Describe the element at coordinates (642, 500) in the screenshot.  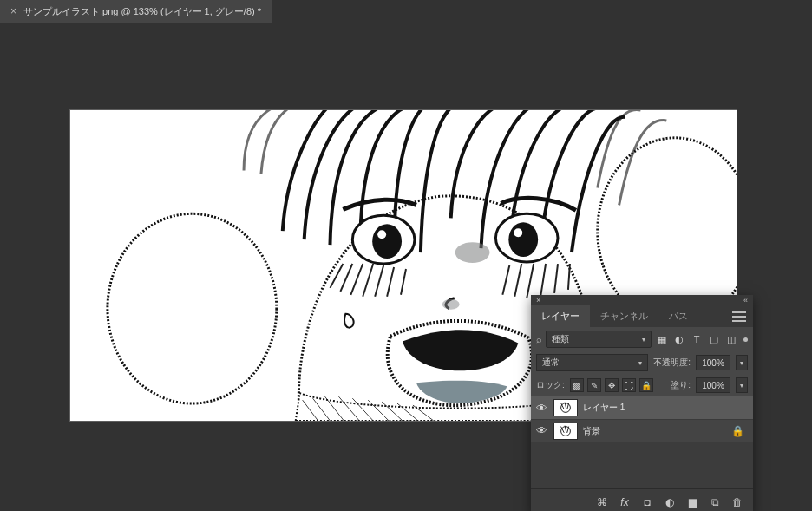
I see `panel-bottom-bar: ⌘ fx ◘ ◐ ▆ ⧉ 🗑` at that location.